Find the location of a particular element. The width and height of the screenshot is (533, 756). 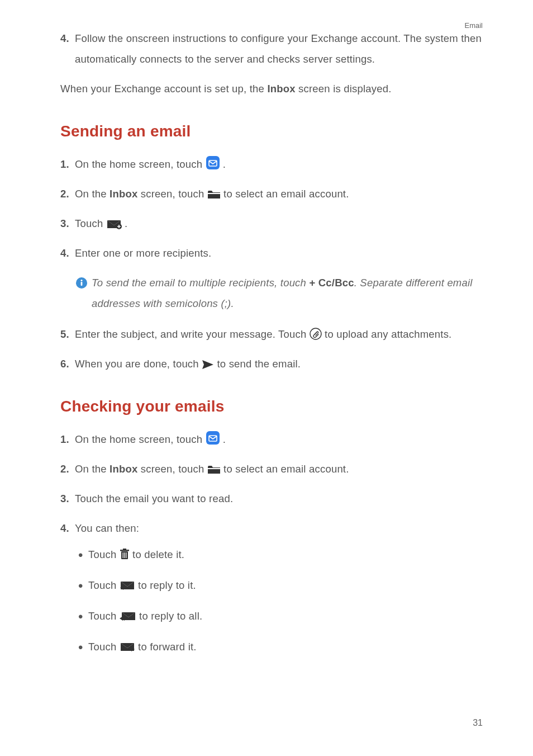

sending-step-5: 5. Enter the subject, and write your mes… is located at coordinates (272, 334).